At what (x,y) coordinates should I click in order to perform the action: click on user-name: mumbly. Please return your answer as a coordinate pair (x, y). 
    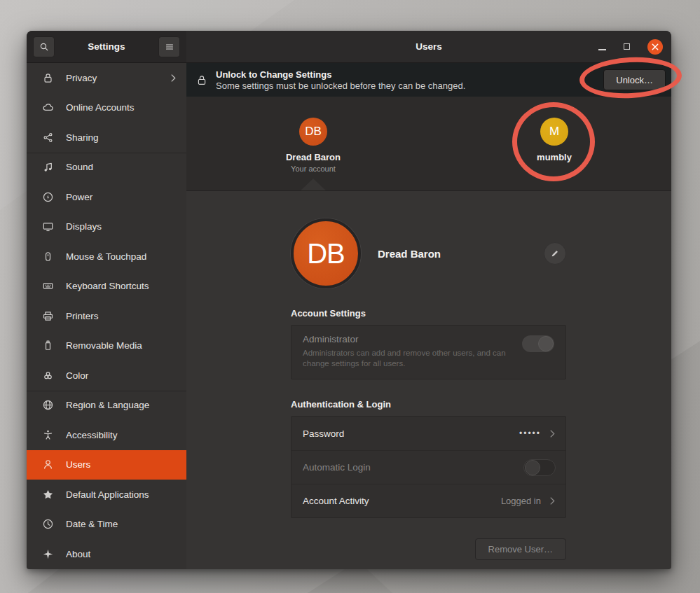
    Looking at the image, I should click on (554, 157).